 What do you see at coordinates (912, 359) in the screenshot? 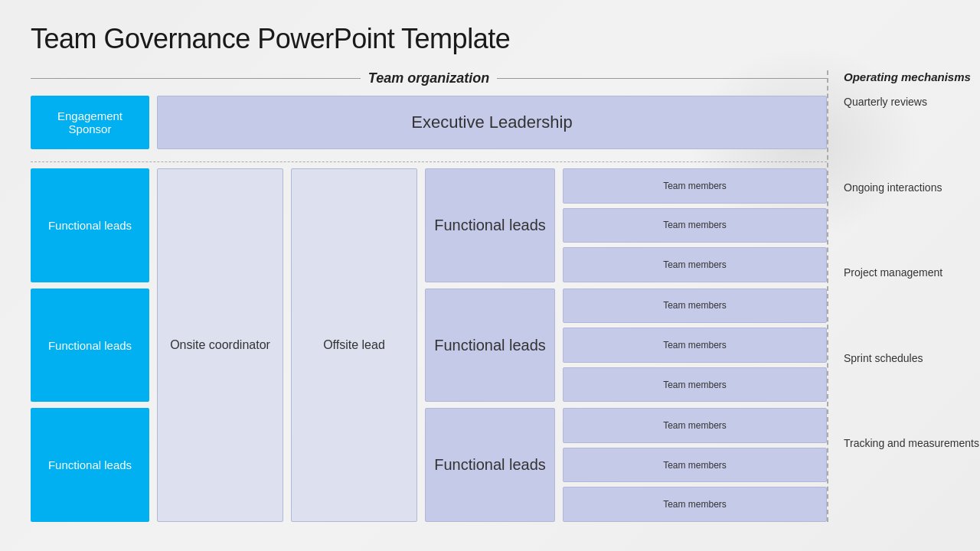
I see `op-item-4: Sprint schedules` at bounding box center [912, 359].